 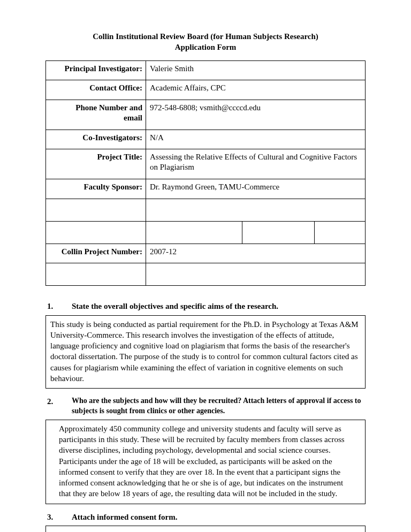 I want to click on row-office: Contact Office: Academic Affairs, CPC, so click(x=206, y=90).